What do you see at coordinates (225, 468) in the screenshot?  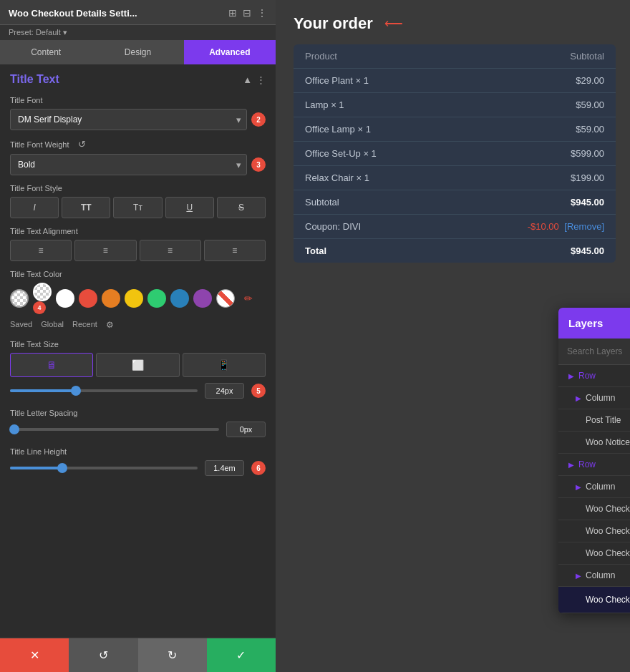 I see `line-height-value: 1.4em` at bounding box center [225, 468].